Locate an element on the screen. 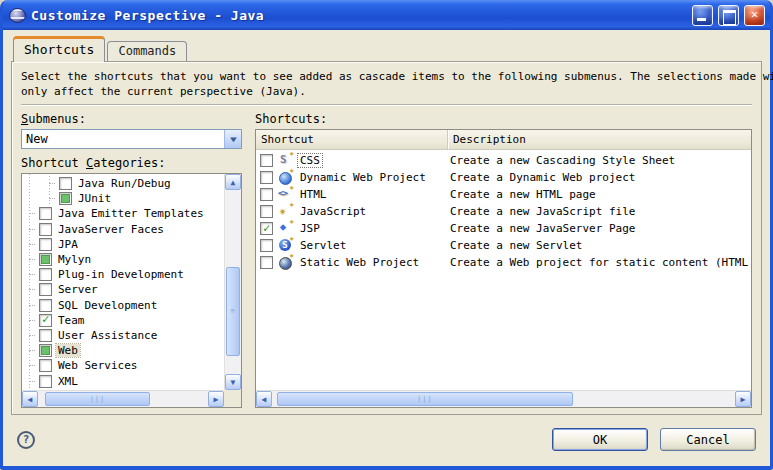 The image size is (773, 470). shortcut-name: JSP is located at coordinates (310, 228).